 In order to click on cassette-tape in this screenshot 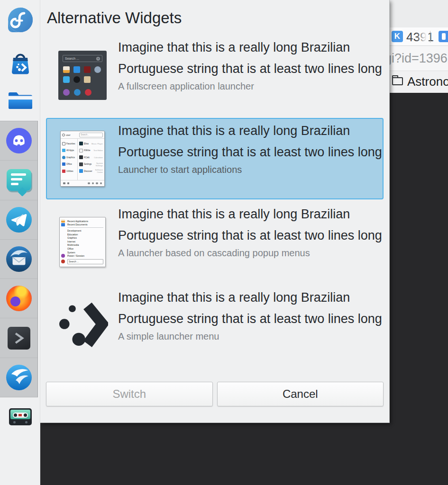, I will do `click(20, 415)`.